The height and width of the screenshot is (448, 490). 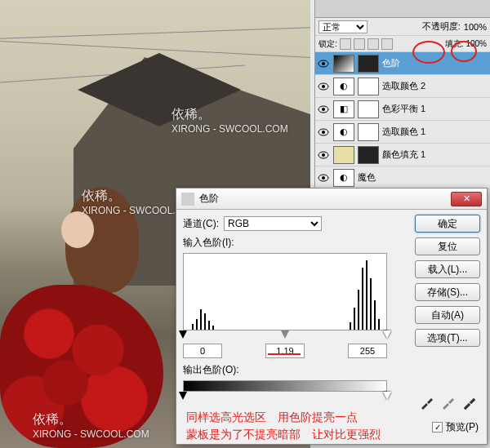 What do you see at coordinates (387, 335) in the screenshot?
I see `white-point-handle` at bounding box center [387, 335].